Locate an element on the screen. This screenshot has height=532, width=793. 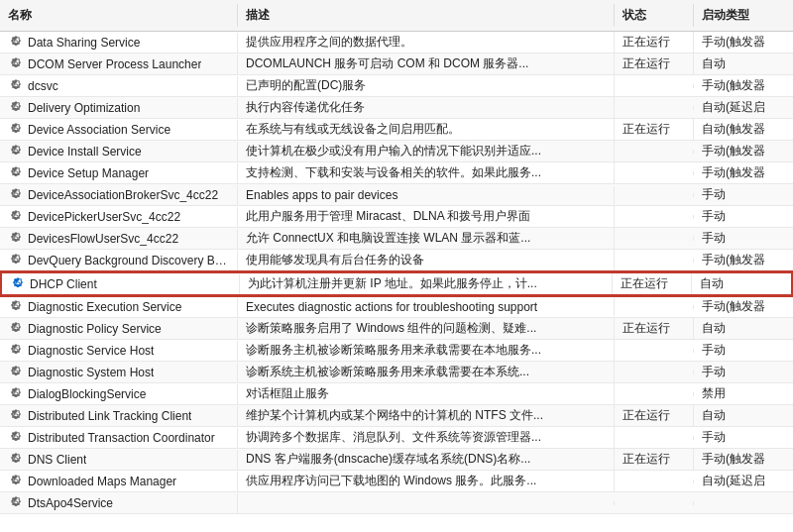
service-name-cell: DCOM Server Process Launcher is located at coordinates (119, 64).